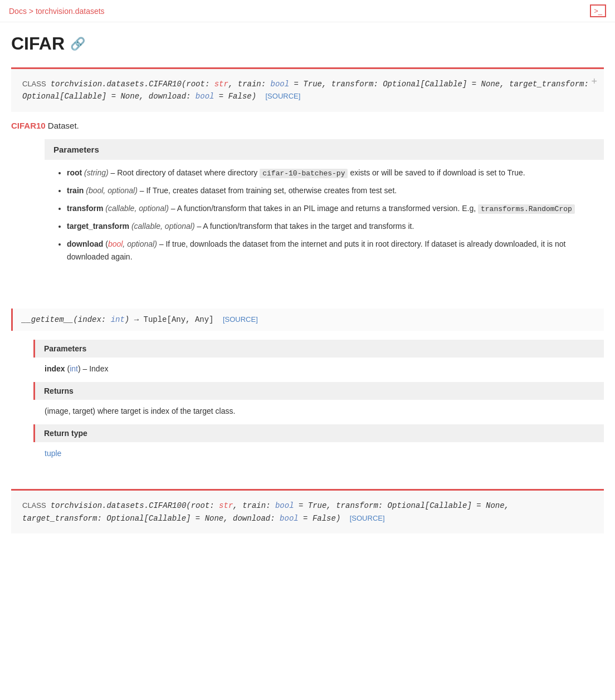 The image size is (615, 700). What do you see at coordinates (47, 320) in the screenshot?
I see `method-name: __getitem__` at bounding box center [47, 320].